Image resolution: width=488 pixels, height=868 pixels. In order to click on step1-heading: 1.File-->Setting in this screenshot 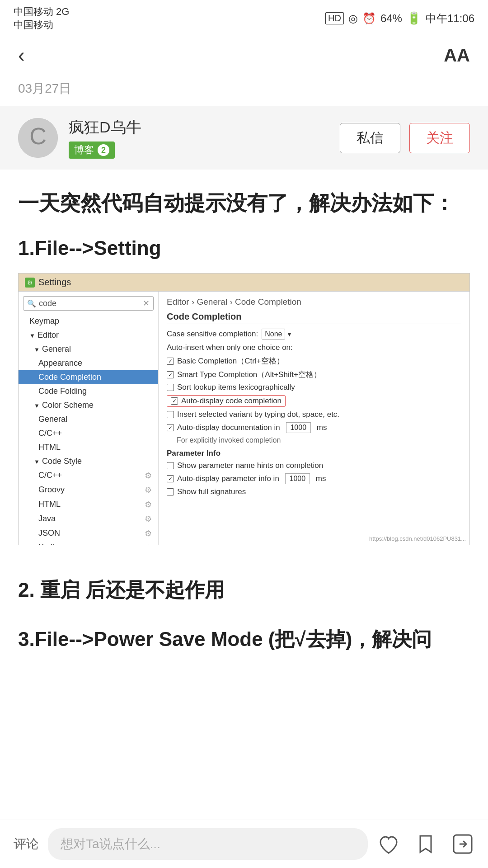, I will do `click(244, 248)`.